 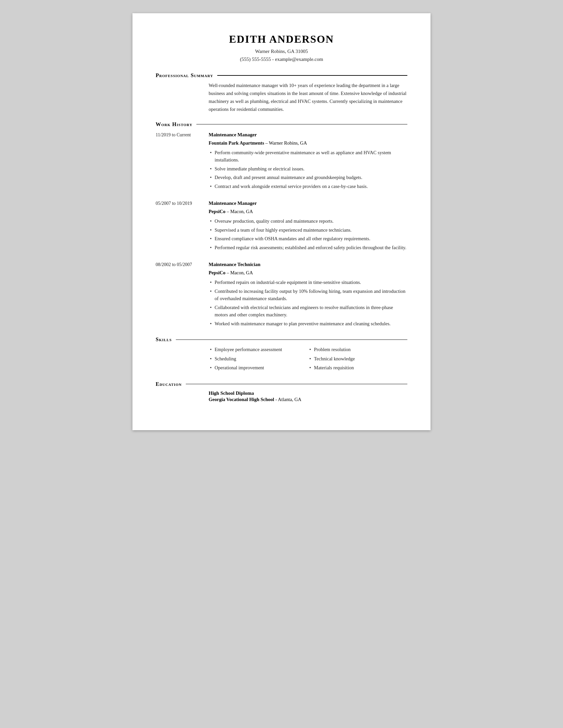 What do you see at coordinates (308, 399) in the screenshot?
I see `education-school: Georgia Vocational High School - Atlanta…` at bounding box center [308, 399].